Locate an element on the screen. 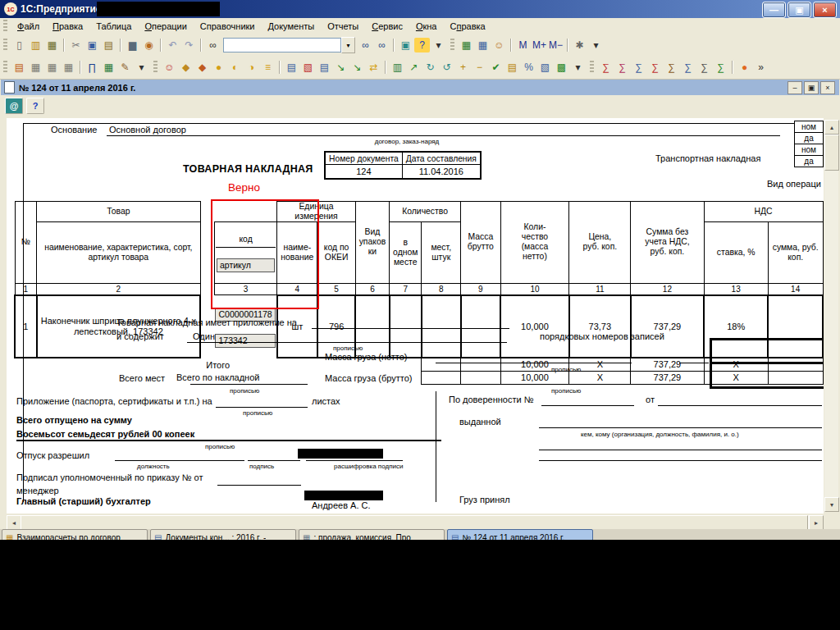  close-button: × is located at coordinates (825, 10).